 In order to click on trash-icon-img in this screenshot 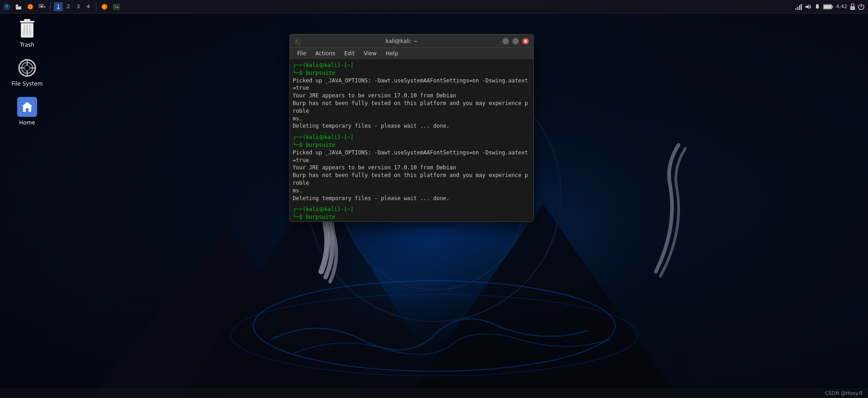, I will do `click(27, 29)`.